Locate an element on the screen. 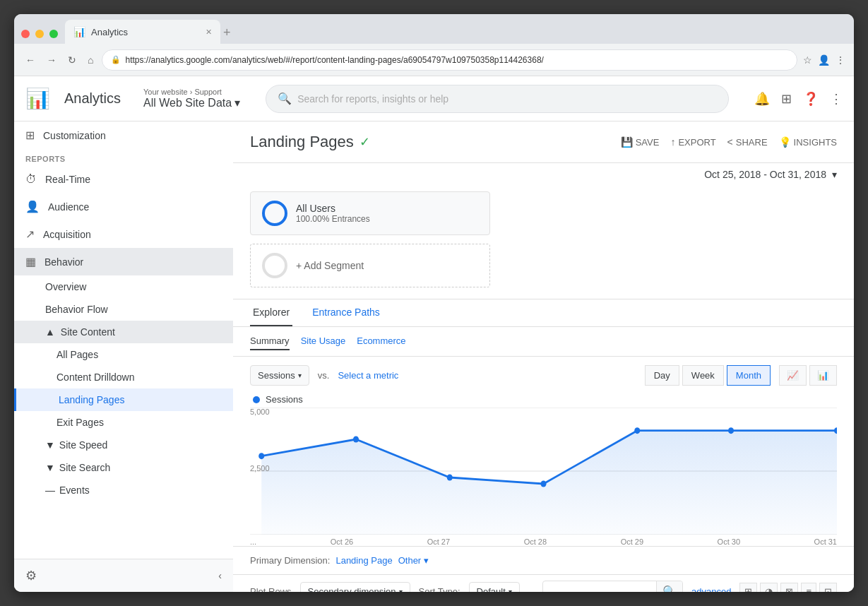  home-button: ⌂ is located at coordinates (90, 60).